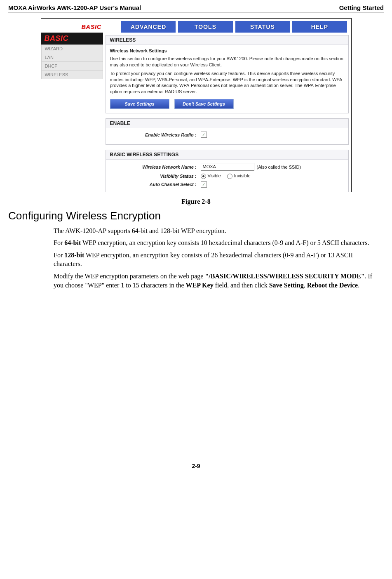  Describe the element at coordinates (217, 243) in the screenshot. I see `body-p2: For 64-bit WEP encryption, an encryption…` at that location.